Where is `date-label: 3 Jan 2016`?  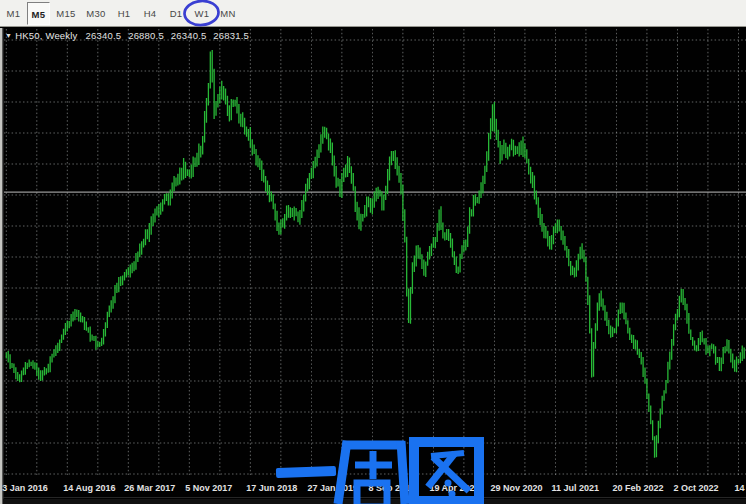
date-label: 3 Jan 2016 is located at coordinates (25, 488).